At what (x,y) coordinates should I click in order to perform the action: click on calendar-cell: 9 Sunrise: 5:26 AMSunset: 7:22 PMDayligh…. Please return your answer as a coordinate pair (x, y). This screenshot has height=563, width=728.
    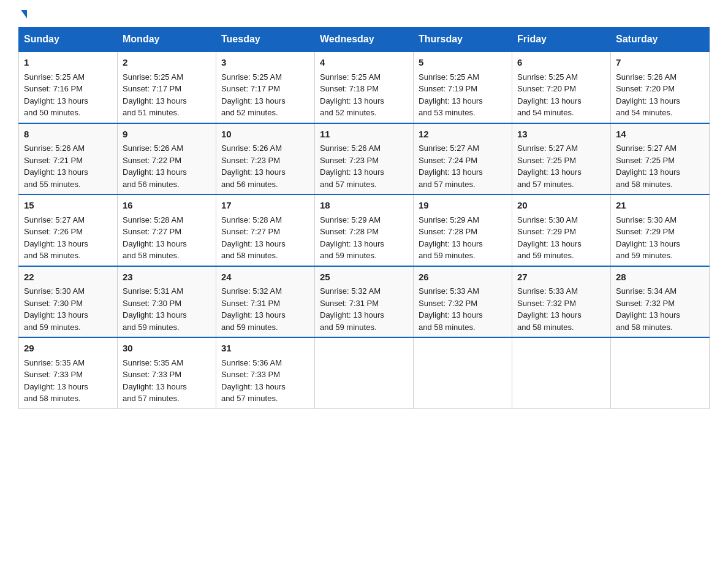
    Looking at the image, I should click on (167, 159).